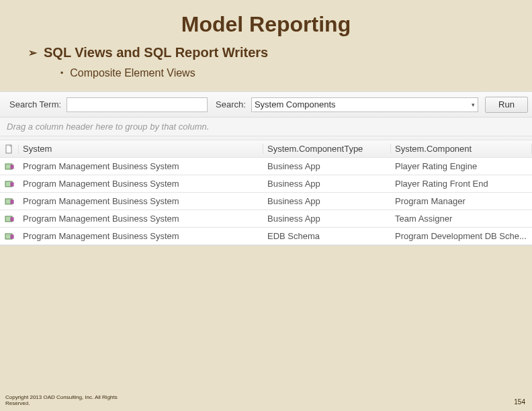  I want to click on cell-type: EDB Schema, so click(327, 236).